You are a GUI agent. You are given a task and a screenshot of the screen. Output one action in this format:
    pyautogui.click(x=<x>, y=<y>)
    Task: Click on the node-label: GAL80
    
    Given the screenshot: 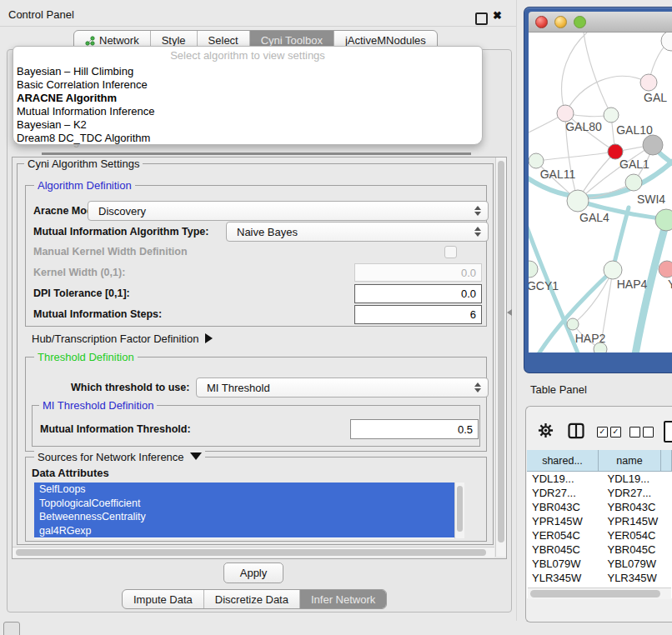 What is the action you would take?
    pyautogui.click(x=584, y=127)
    